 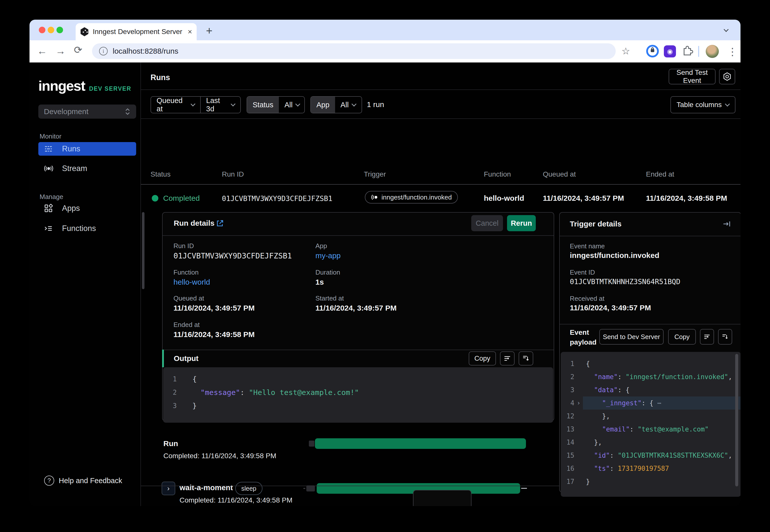 I want to click on column-header-status: Status, so click(x=160, y=174).